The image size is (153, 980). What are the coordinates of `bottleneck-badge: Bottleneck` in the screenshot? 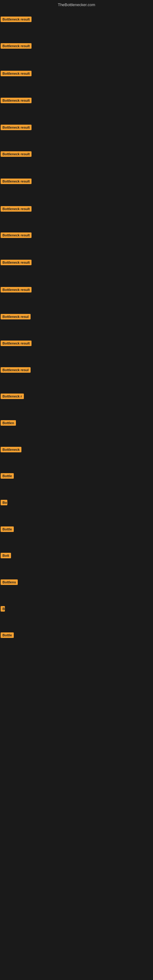 It's located at (11, 450).